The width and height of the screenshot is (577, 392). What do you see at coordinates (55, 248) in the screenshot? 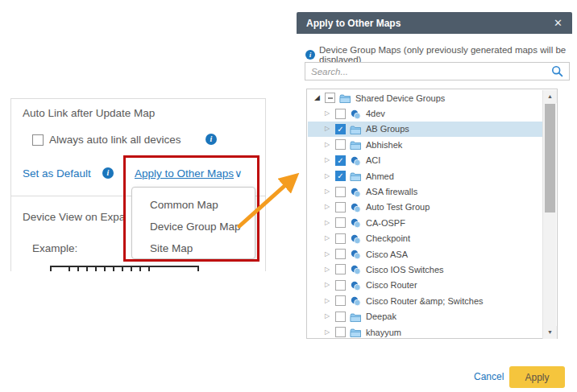
I see `example-label: Example:` at bounding box center [55, 248].